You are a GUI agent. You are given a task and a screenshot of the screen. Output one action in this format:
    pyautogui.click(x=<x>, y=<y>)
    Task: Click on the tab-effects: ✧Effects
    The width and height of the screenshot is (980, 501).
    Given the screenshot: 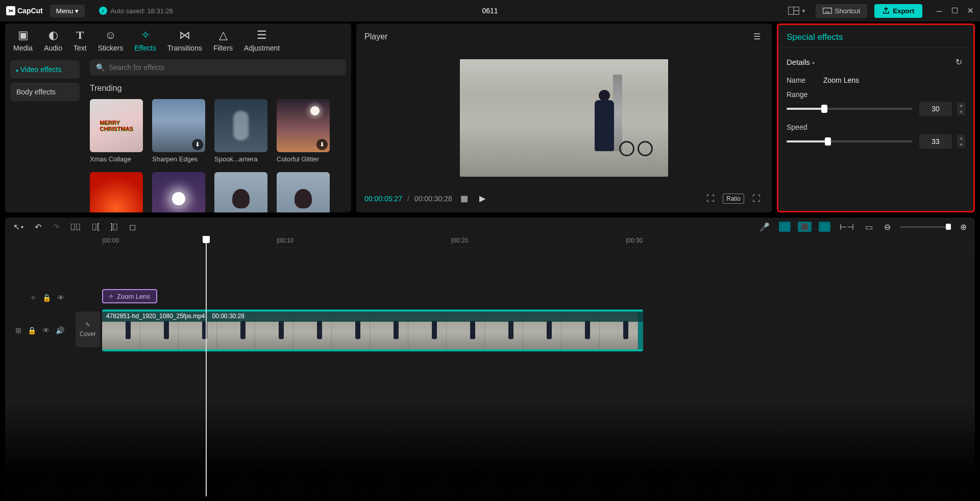 What is the action you would take?
    pyautogui.click(x=145, y=40)
    